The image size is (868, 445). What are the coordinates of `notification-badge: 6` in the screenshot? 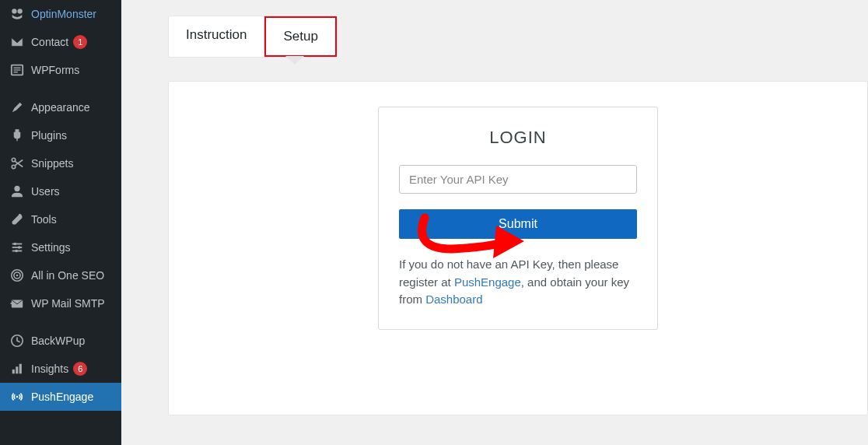 It's located at (80, 369).